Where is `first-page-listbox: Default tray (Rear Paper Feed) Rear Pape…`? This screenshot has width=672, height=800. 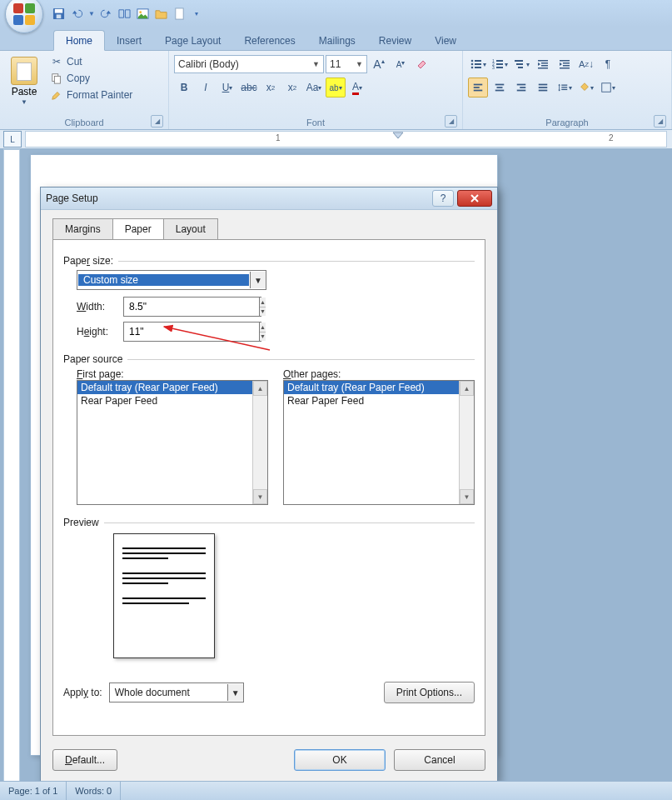
first-page-listbox: Default tray (Rear Paper Feed) Rear Pape… is located at coordinates (172, 442).